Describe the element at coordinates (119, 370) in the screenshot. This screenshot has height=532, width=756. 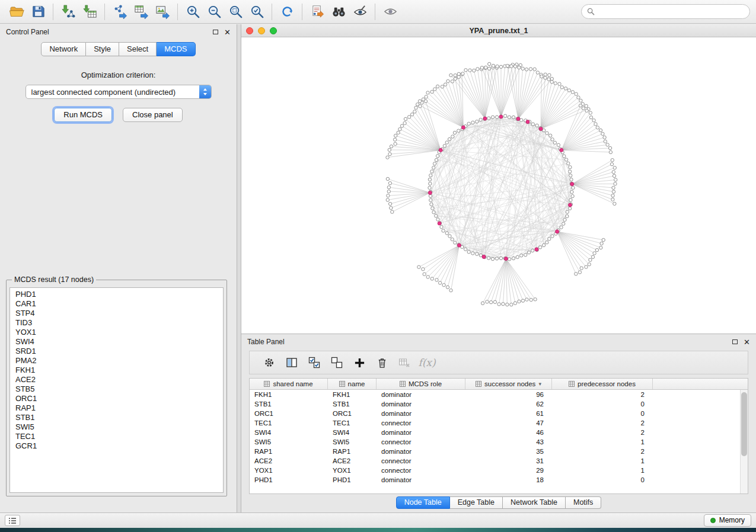
I see `list-item: FKH1` at that location.